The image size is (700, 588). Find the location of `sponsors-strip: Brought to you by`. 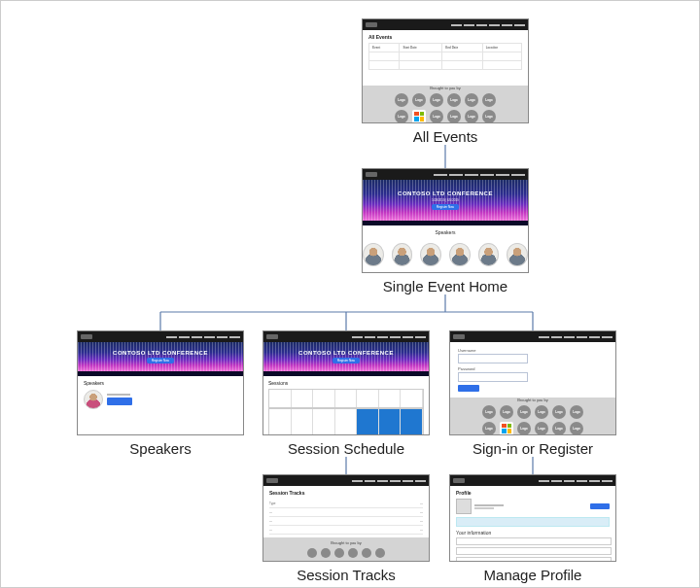

sponsors-strip: Brought to you by is located at coordinates (346, 549).